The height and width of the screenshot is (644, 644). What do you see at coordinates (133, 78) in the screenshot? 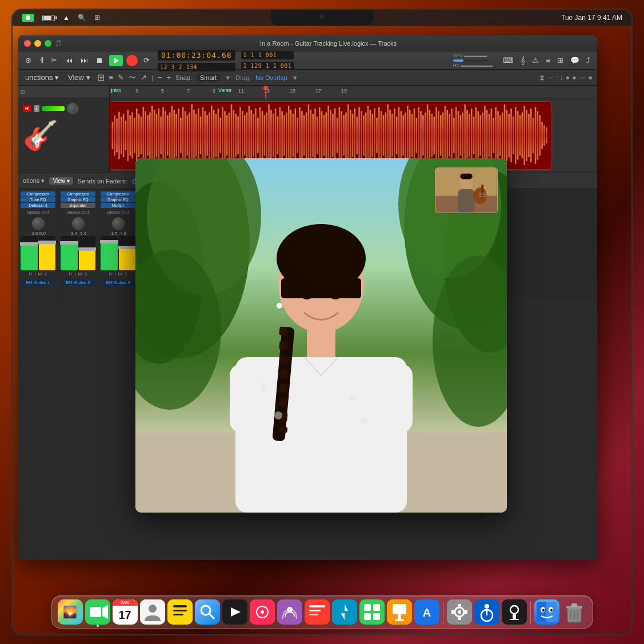
I see `wave-icon: 〜` at bounding box center [133, 78].